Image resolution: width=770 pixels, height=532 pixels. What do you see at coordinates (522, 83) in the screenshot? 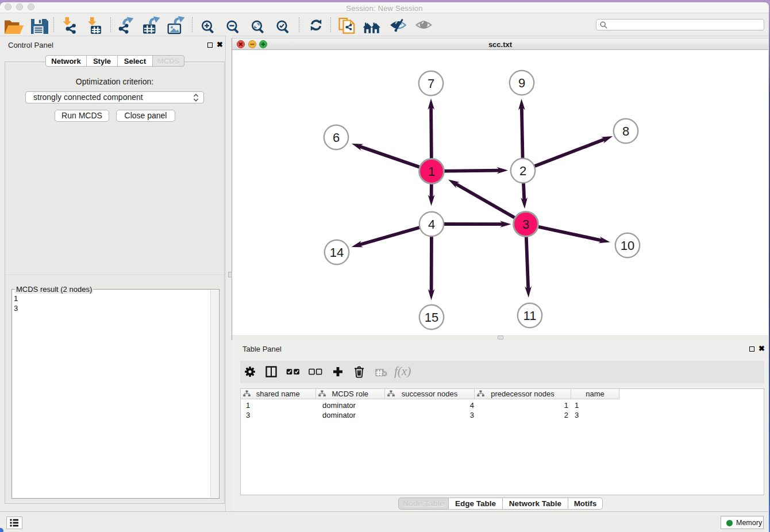
I see `svg-text: 9` at bounding box center [522, 83].